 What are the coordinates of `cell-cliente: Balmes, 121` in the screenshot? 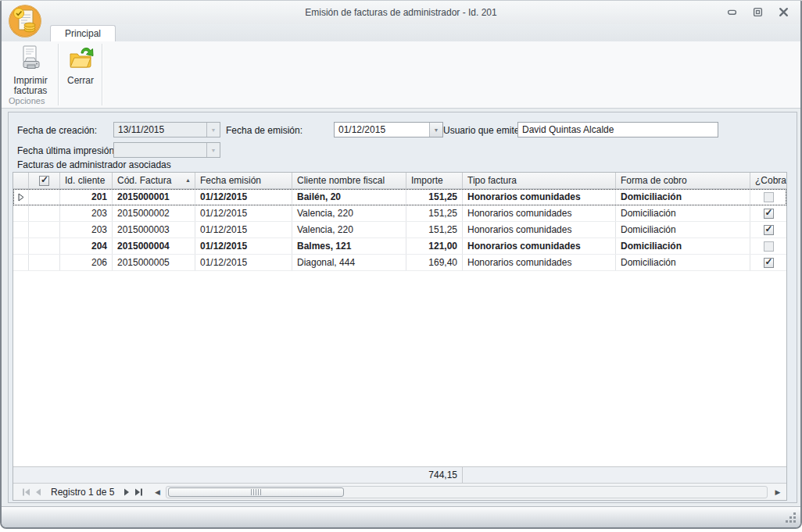 It's located at (349, 246).